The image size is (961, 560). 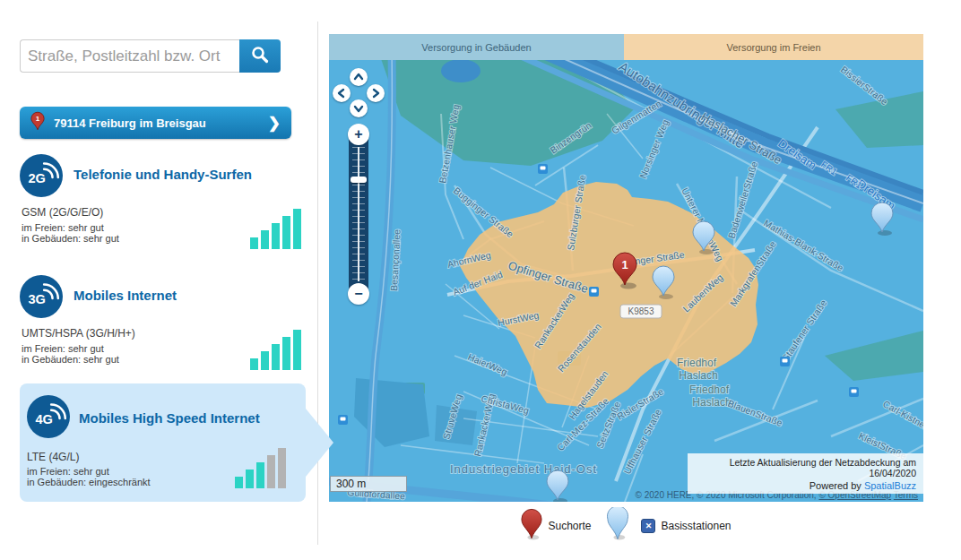 I want to click on service-title: Telefonie und Handy-Surfen, so click(x=163, y=174).